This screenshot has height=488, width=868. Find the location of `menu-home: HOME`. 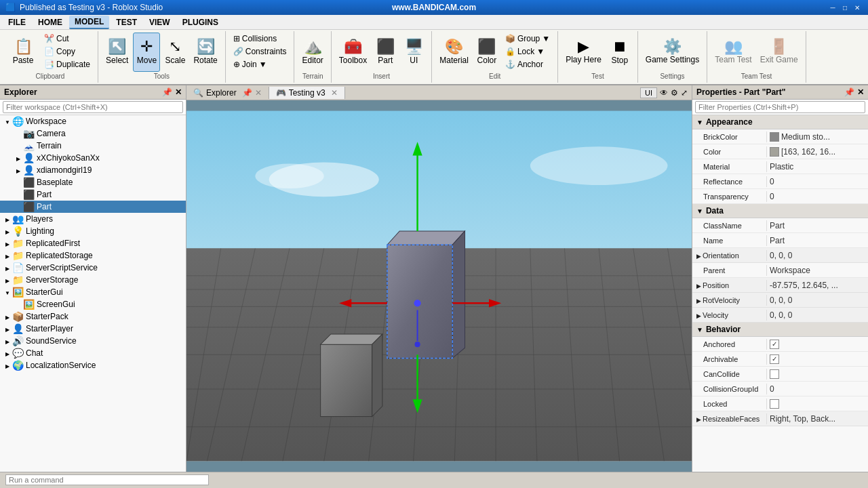

menu-home: HOME is located at coordinates (50, 22).